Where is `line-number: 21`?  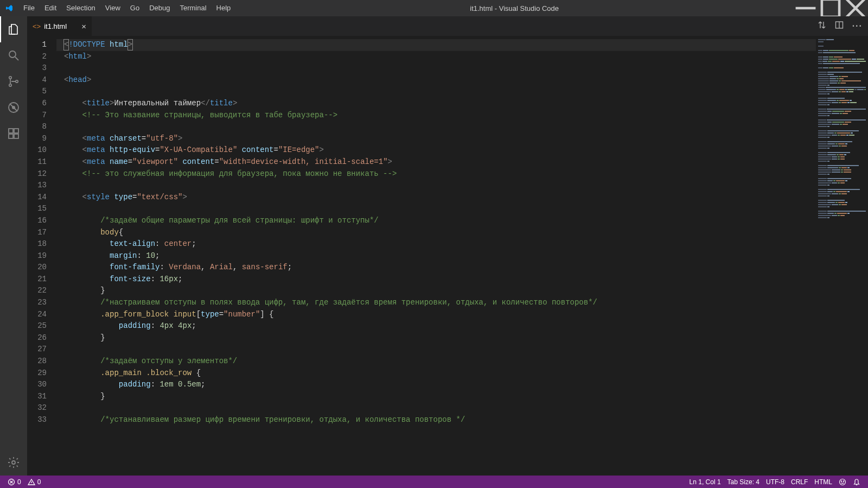 line-number: 21 is located at coordinates (42, 280).